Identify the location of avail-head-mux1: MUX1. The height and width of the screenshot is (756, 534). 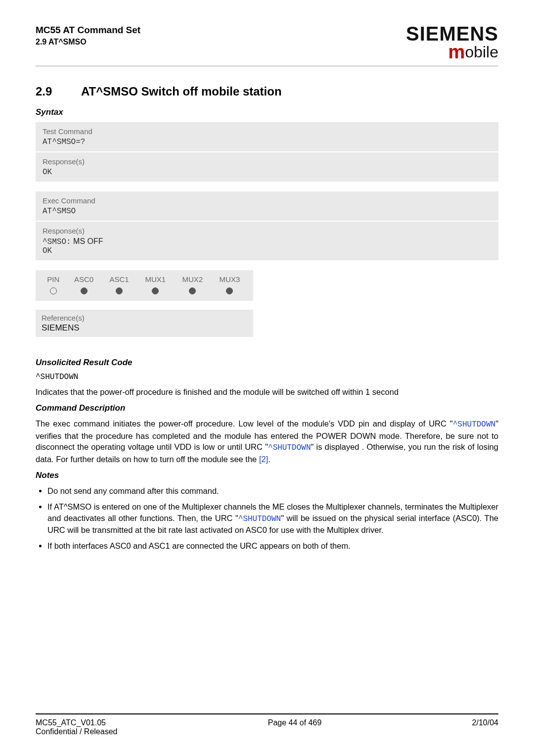
(155, 279).